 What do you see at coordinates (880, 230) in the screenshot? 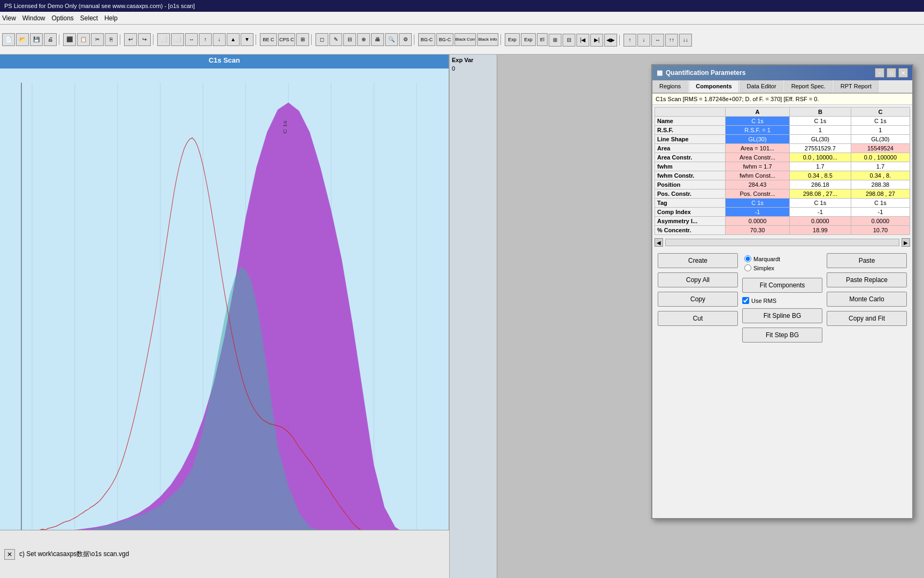
I see `cell-c: 10.70` at bounding box center [880, 230].